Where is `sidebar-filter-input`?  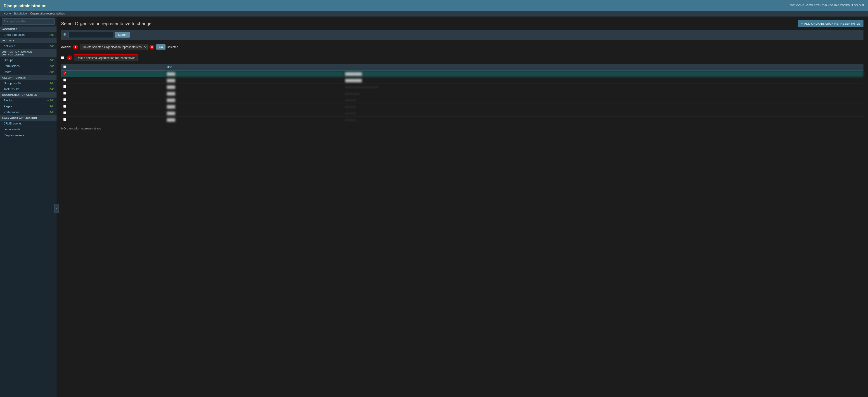
sidebar-filter-input is located at coordinates (28, 22).